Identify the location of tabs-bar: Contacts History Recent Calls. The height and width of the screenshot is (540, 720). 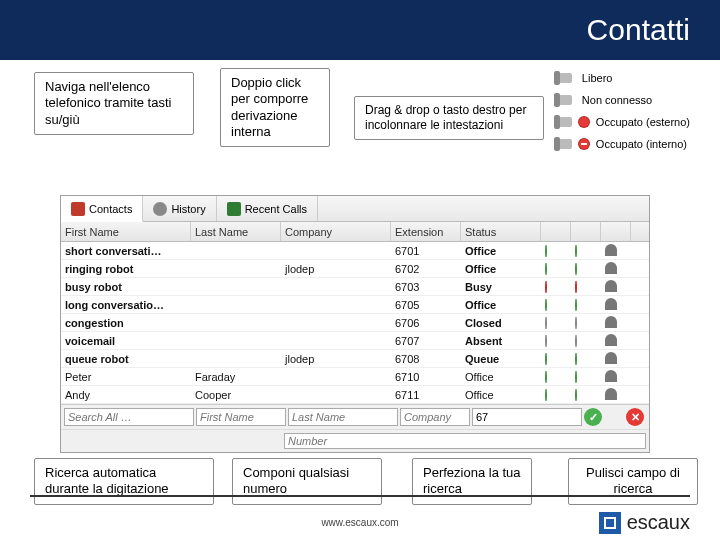
(355, 209).